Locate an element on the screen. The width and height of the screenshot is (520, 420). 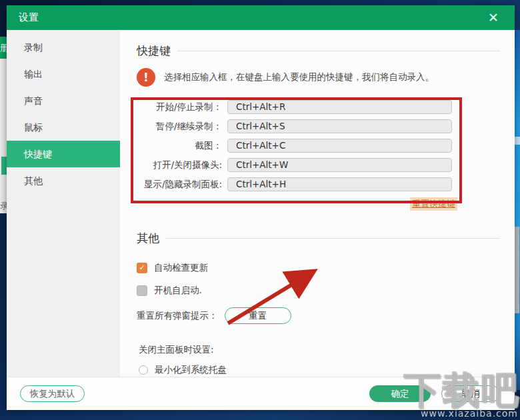
hotkey-label: 暂停/继续录制： is located at coordinates (179, 127).